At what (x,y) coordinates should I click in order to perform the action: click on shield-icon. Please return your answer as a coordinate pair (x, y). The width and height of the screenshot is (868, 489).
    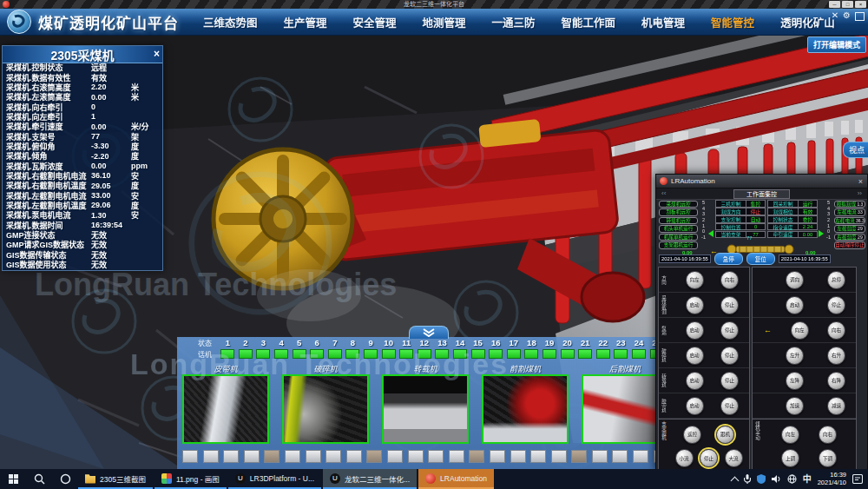
    Looking at the image, I should click on (761, 479).